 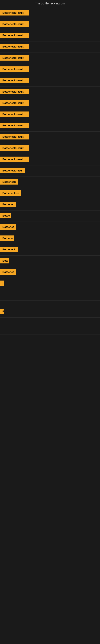 I want to click on bottleneck-result-bar: Bottleneck re, so click(x=11, y=193).